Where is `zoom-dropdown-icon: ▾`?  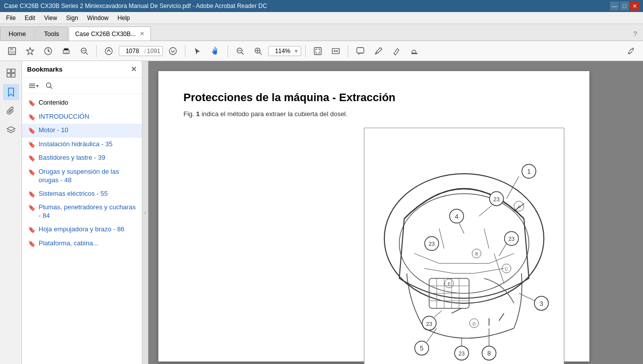
zoom-dropdown-icon: ▾ is located at coordinates (296, 51).